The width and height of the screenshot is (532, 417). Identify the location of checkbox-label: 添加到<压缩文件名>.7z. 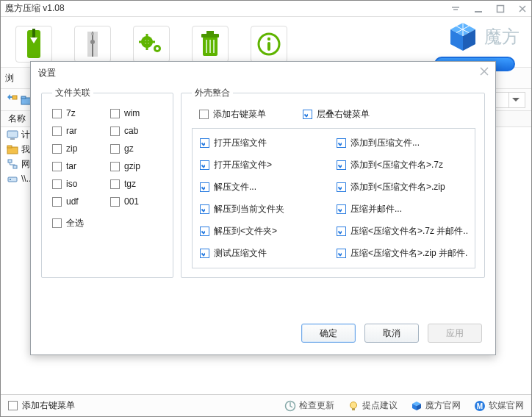
(397, 165).